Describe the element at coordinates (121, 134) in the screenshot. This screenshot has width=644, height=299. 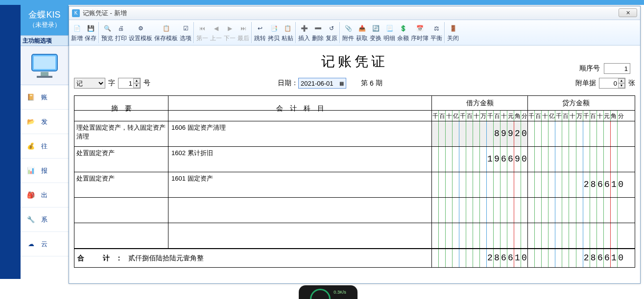
I see `cell-summary: 理处置固定资产，转入固定资产清理` at that location.